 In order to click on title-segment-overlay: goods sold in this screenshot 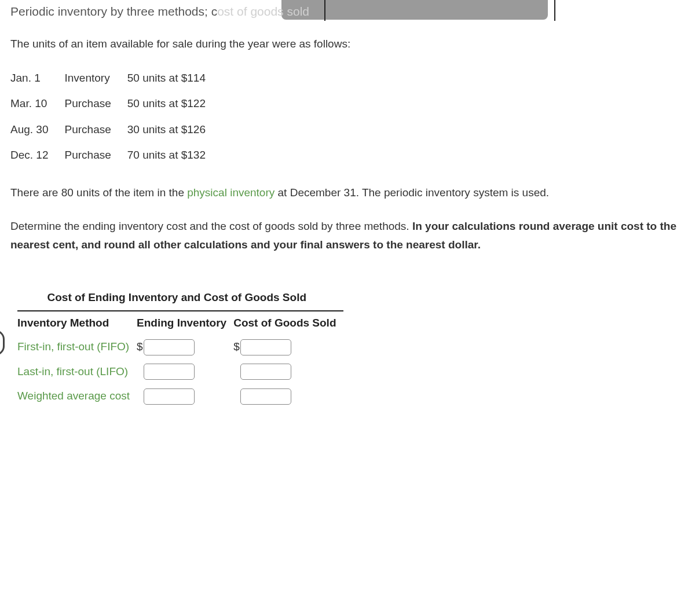, I will do `click(278, 12)`.